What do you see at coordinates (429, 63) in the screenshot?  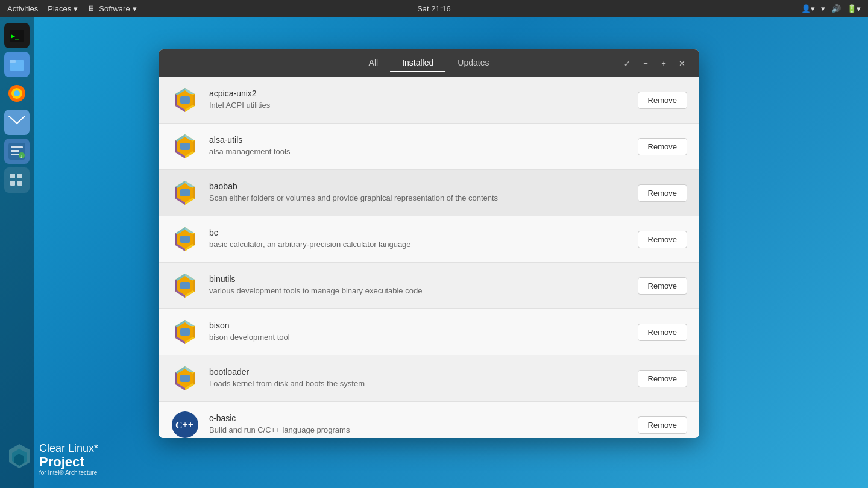 I see `window-titlebar: All Installed Updates ✓ − + ✕` at bounding box center [429, 63].